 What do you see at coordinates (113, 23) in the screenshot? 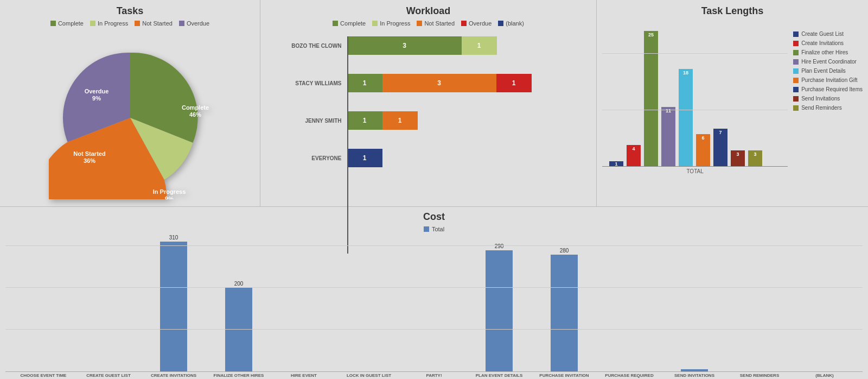
I see `legend-inprogress-label: In Progress` at bounding box center [113, 23].